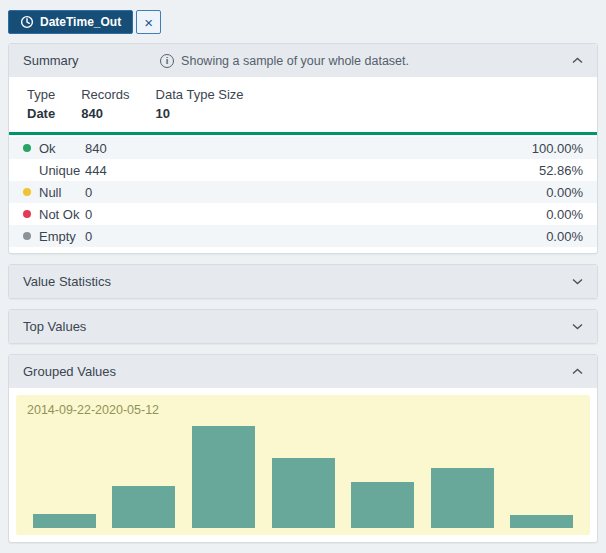  Describe the element at coordinates (70, 22) in the screenshot. I see `column-tag: DateTime_Out` at that location.